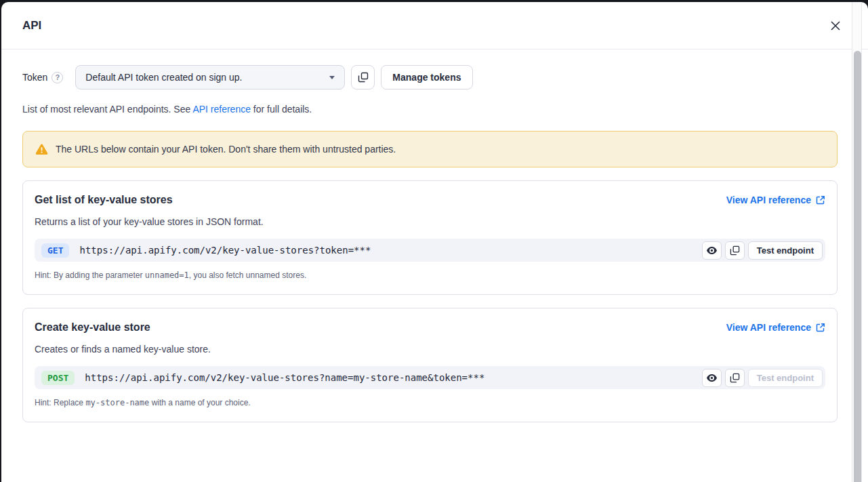  I want to click on endpoint-hint: Hint: By adding the parameter unnamed=1,…, so click(430, 275).